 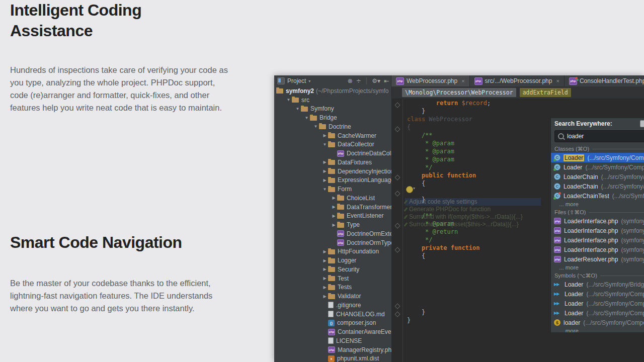 I want to click on tree-row: .gitignore, so click(x=333, y=305).